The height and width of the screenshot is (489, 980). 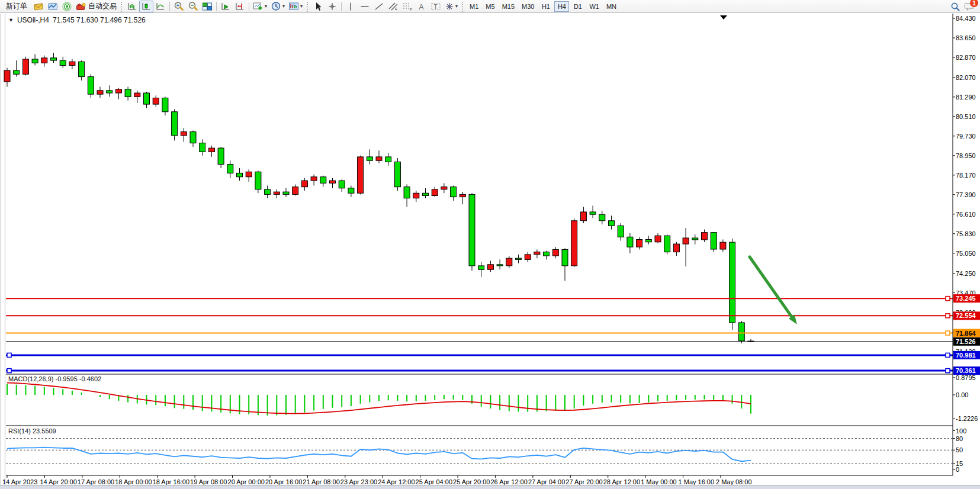 What do you see at coordinates (365, 7) in the screenshot?
I see `horizontal-line-button` at bounding box center [365, 7].